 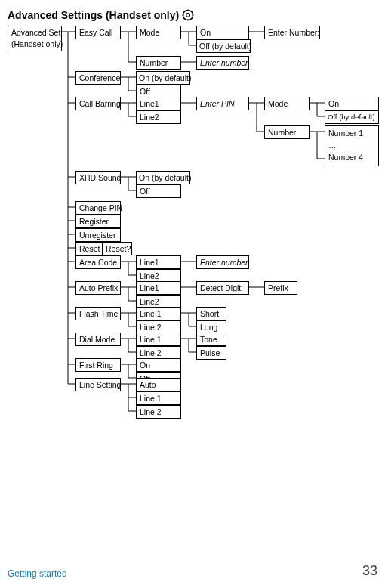 What do you see at coordinates (98, 339) in the screenshot?
I see `node-dial-mode: Dial Mode` at bounding box center [98, 339].